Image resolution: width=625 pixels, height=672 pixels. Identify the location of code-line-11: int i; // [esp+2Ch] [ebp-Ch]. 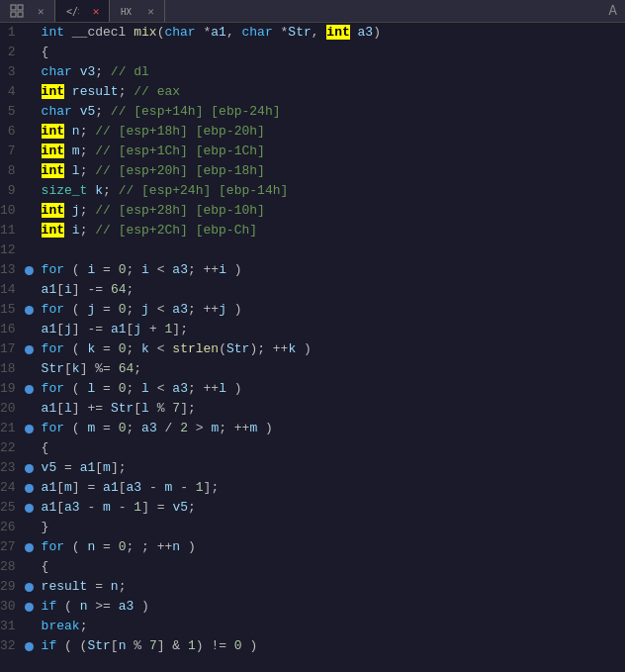
(331, 231).